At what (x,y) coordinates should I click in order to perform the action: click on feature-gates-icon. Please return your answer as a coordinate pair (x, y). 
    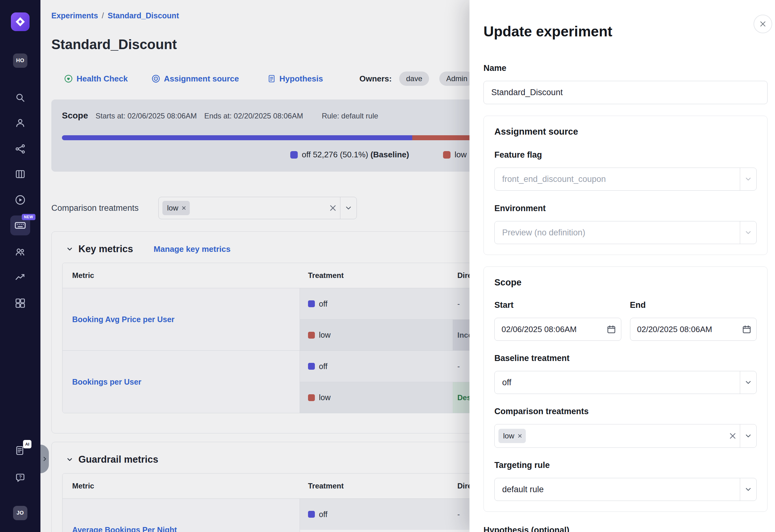
    Looking at the image, I should click on (20, 149).